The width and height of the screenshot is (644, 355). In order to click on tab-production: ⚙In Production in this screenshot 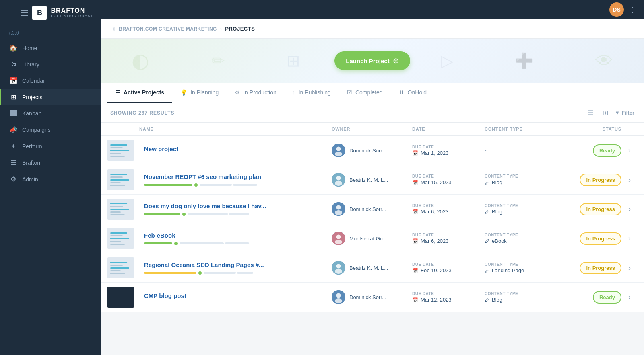, I will do `click(256, 93)`.